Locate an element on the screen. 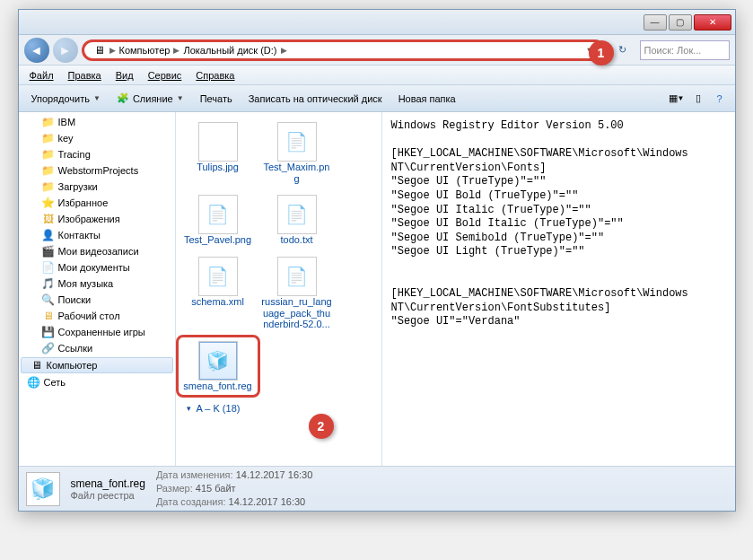 The width and height of the screenshot is (753, 560). sidebar-item: 👤Контакты is located at coordinates (97, 235).